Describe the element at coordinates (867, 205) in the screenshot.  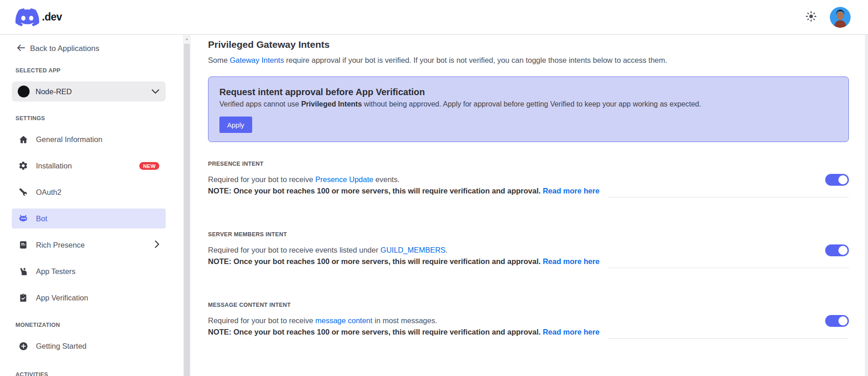
I see `page-scrollbar` at that location.